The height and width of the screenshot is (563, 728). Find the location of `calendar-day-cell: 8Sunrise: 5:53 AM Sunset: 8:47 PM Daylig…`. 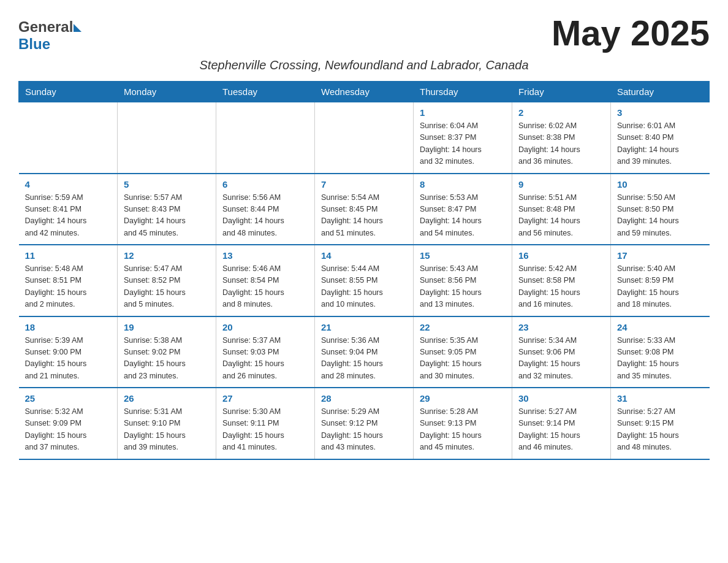

calendar-day-cell: 8Sunrise: 5:53 AM Sunset: 8:47 PM Daylig… is located at coordinates (463, 210).